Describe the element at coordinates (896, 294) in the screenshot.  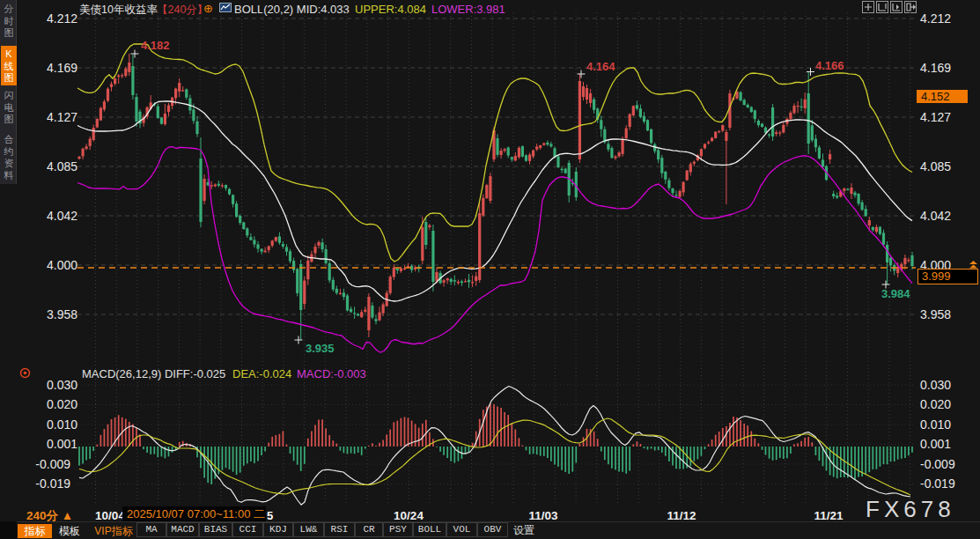
I see `svg-text: 3.984` at that location.